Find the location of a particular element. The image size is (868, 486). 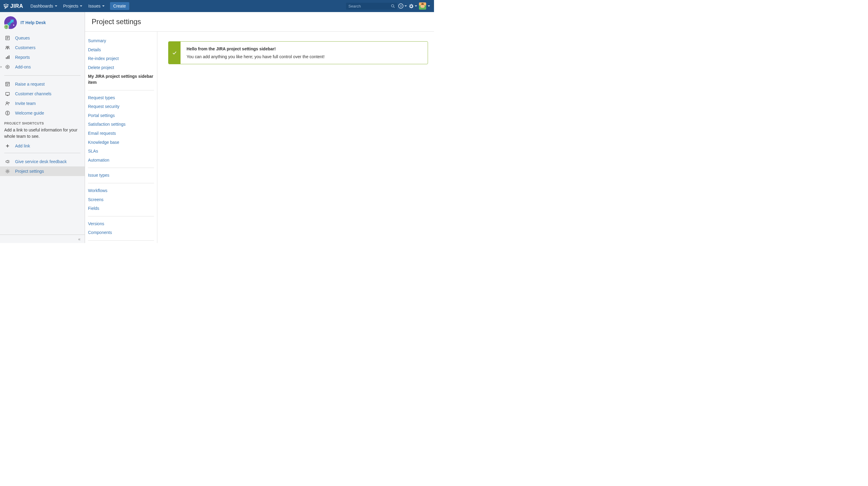

create-button-label: Create is located at coordinates (120, 6).